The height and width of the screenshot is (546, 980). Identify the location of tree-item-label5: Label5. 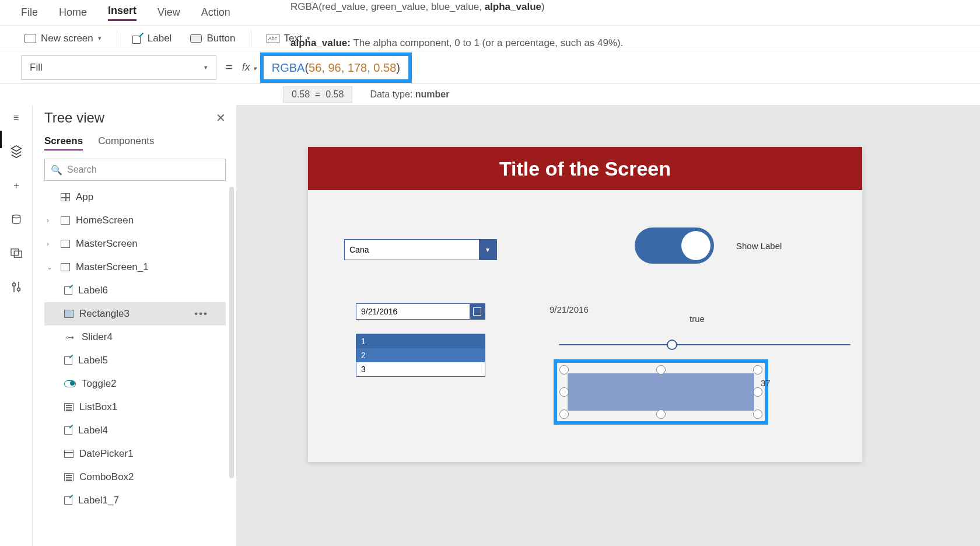
(140, 360).